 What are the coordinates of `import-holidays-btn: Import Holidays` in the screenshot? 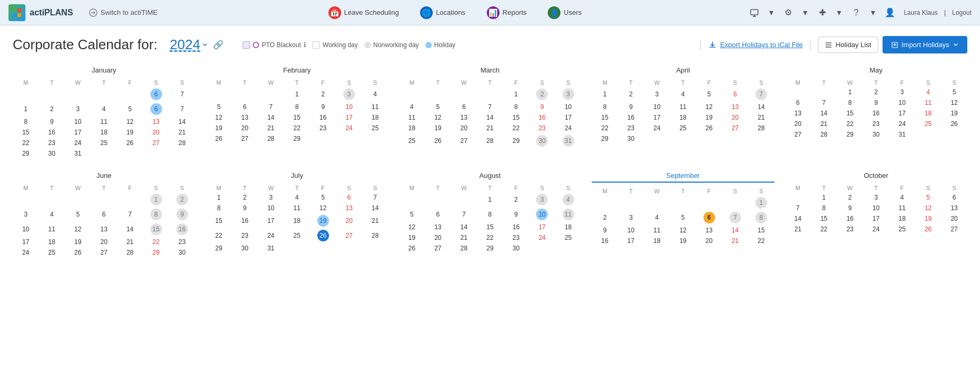 It's located at (925, 44).